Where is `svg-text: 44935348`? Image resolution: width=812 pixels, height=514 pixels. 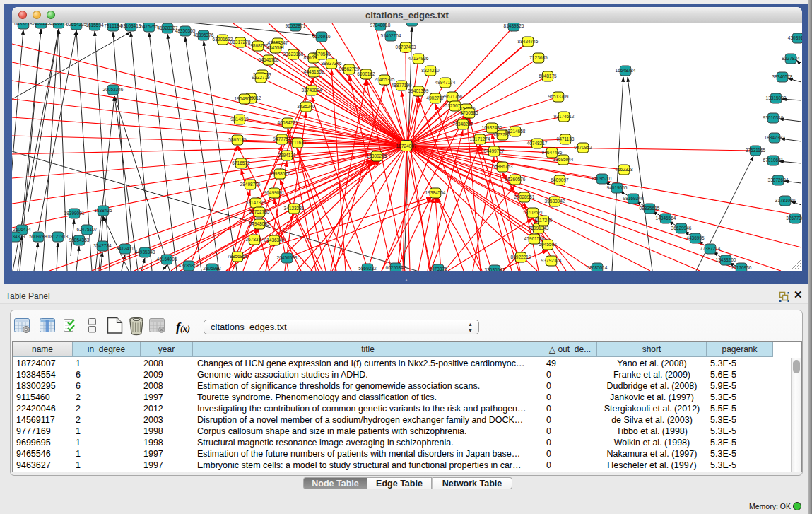 svg-text: 44935348 is located at coordinates (146, 252).